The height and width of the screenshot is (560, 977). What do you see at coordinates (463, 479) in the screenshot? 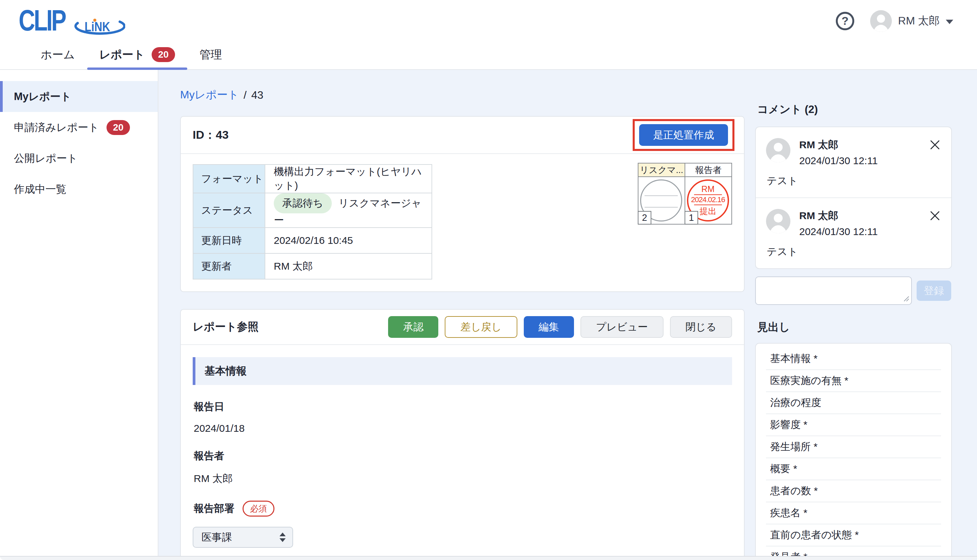
I see `field-value-reporter: RM 太郎` at bounding box center [463, 479].